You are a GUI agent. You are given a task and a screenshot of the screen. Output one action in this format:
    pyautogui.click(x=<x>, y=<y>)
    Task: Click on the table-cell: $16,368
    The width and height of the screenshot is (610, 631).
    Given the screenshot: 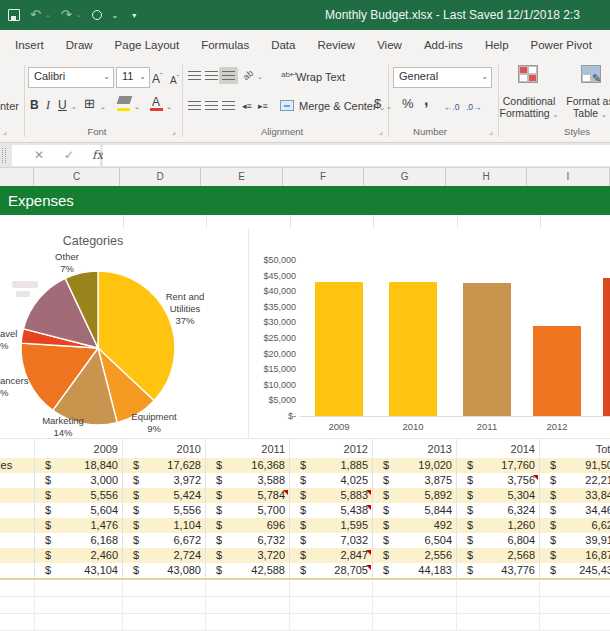 What is the action you would take?
    pyautogui.click(x=248, y=466)
    